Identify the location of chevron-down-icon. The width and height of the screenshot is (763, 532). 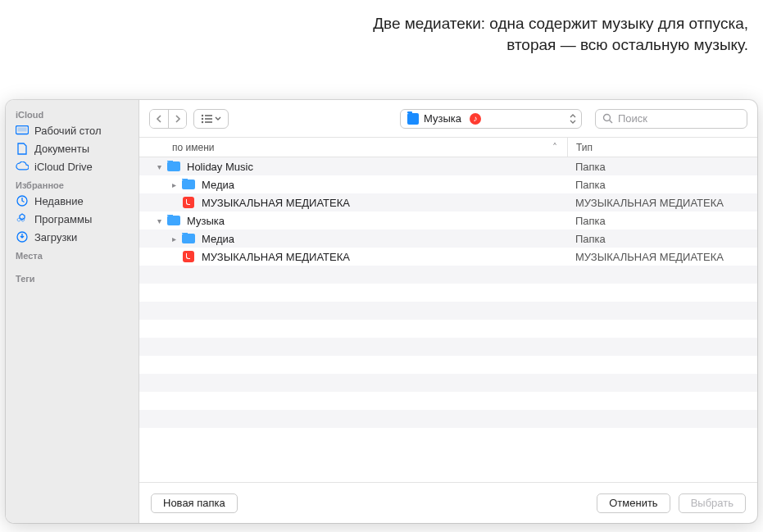
(218, 119).